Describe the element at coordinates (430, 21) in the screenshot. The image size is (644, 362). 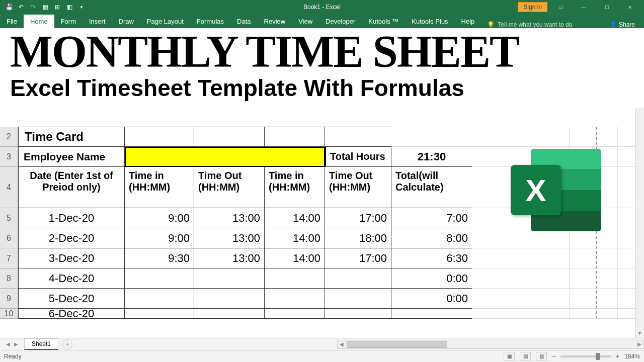
I see `tab-kutoolsplus: Kutools Plus` at that location.